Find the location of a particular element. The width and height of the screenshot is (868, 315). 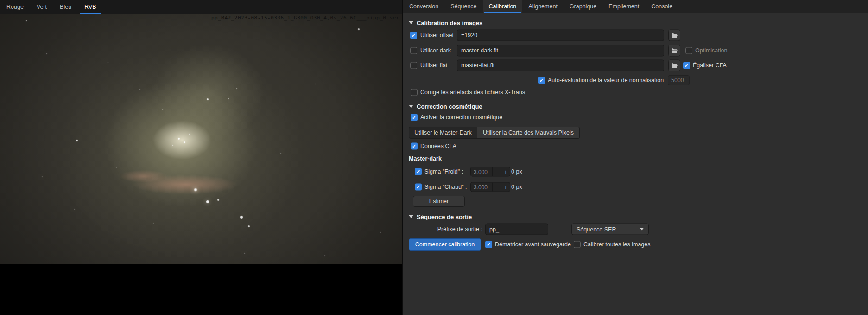

flat-input is located at coordinates (561, 65).